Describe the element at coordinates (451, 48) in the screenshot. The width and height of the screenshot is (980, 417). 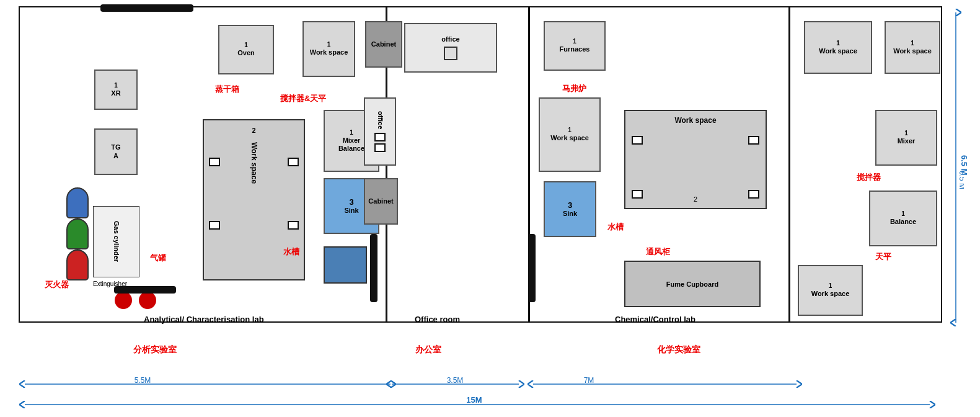
I see `office-main: office` at that location.